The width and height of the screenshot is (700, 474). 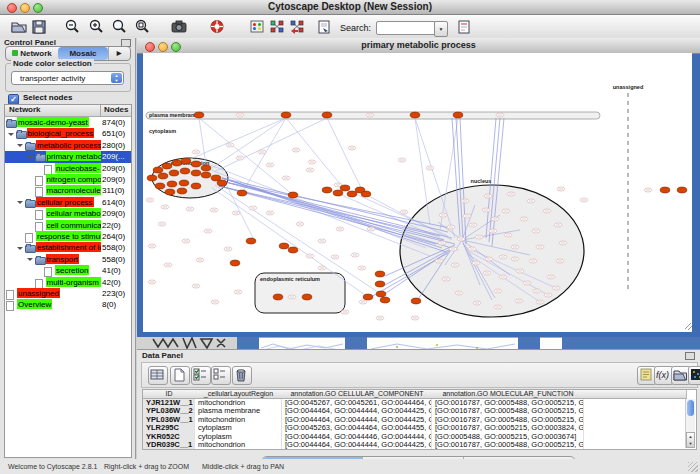 What do you see at coordinates (441, 29) in the screenshot?
I see `search-dropdown-arrow: ▼` at bounding box center [441, 29].